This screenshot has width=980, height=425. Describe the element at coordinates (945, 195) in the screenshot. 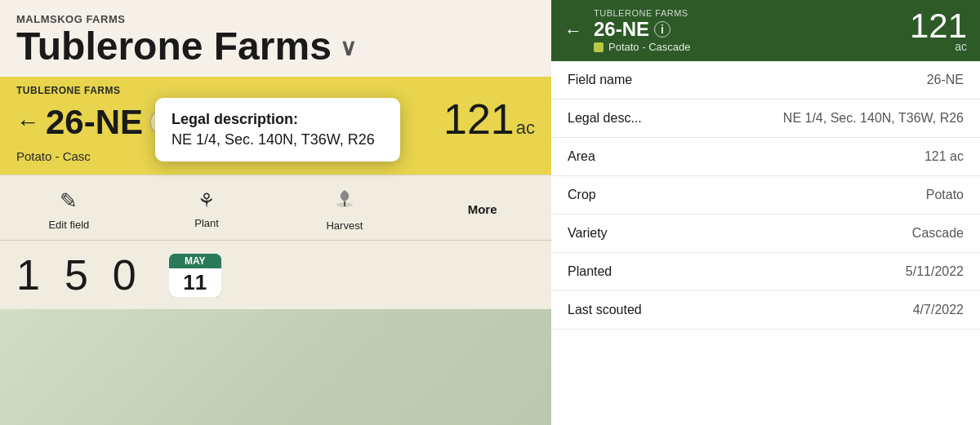

I see `detail-value: Potato` at that location.